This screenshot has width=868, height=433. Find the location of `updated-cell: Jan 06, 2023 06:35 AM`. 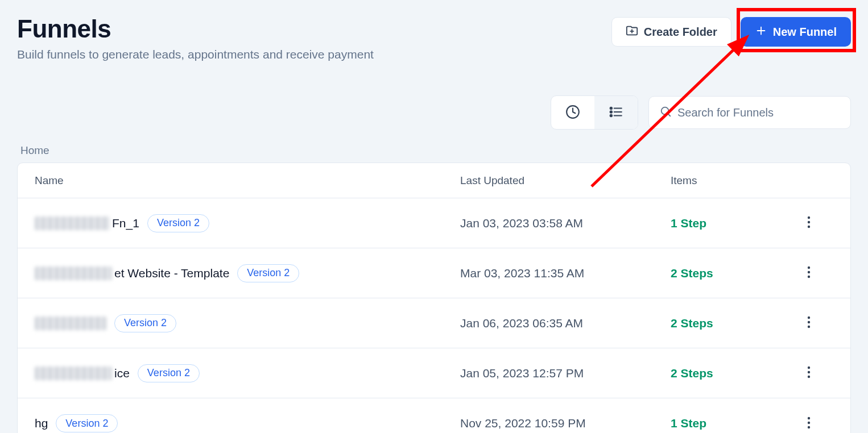

updated-cell: Jan 06, 2023 06:35 AM is located at coordinates (565, 323).